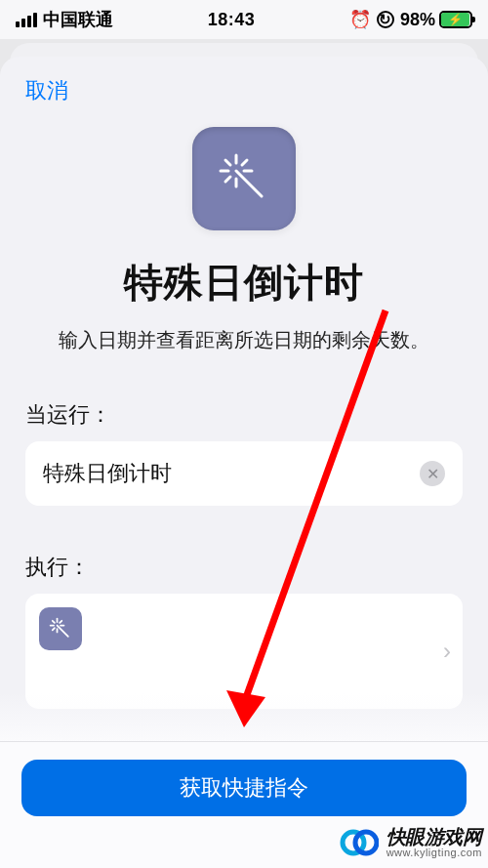  What do you see at coordinates (64, 20) in the screenshot?
I see `status-bar-left: 中国联通` at bounding box center [64, 20].